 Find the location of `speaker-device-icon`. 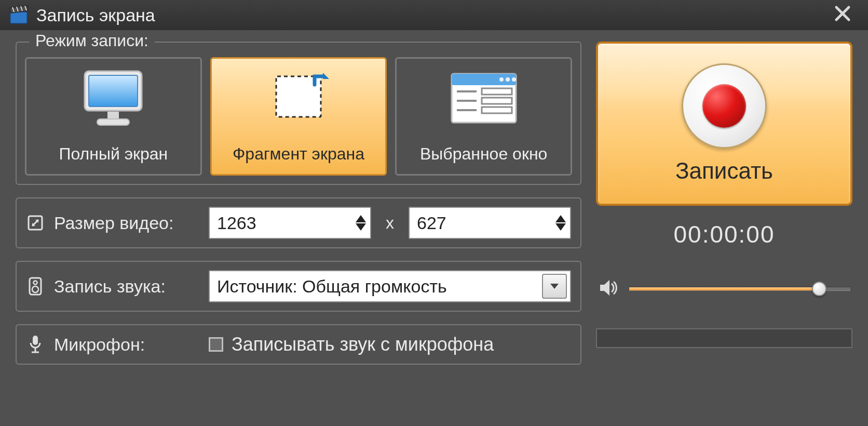

speaker-device-icon is located at coordinates (35, 286).